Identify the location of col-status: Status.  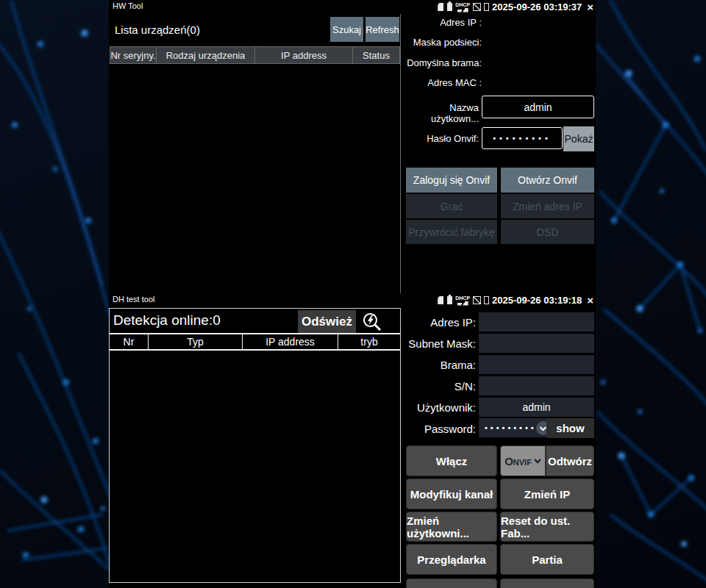
(377, 55).